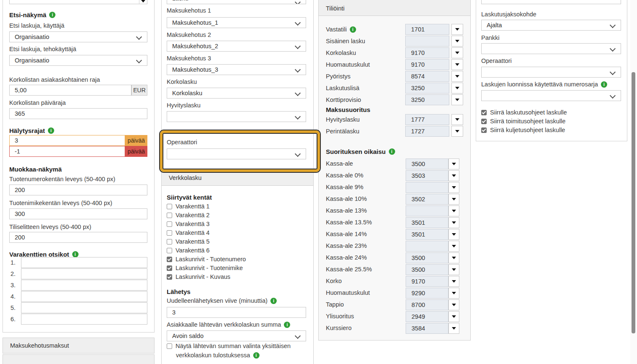 The image size is (637, 364). What do you see at coordinates (236, 46) in the screenshot?
I see `maksukehotus2-select: Maksukehotus_2` at bounding box center [236, 46].